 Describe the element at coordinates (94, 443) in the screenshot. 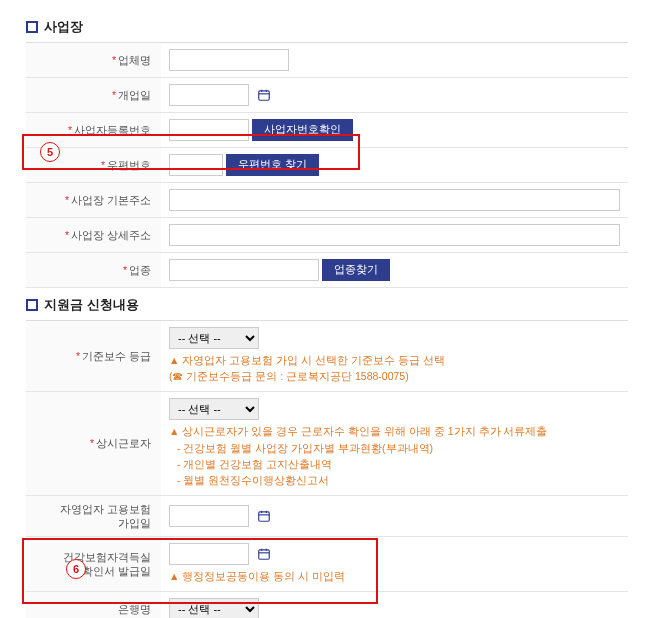

I see `label-workers: *상시근로자` at that location.